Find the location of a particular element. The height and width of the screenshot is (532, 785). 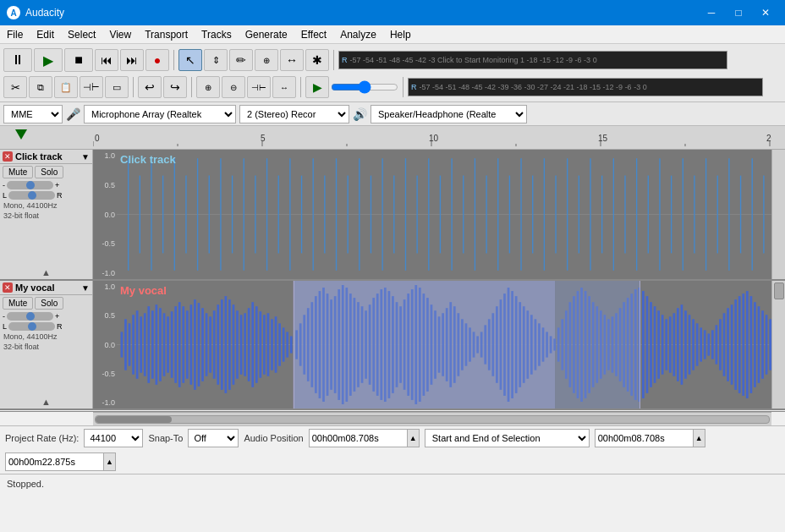

close-button: ✕ is located at coordinates (766, 13).